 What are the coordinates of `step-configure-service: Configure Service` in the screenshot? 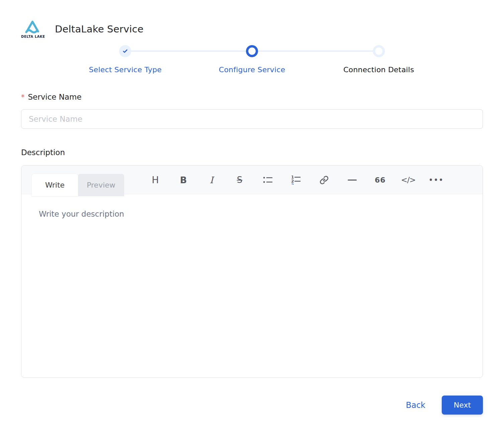 It's located at (252, 60).